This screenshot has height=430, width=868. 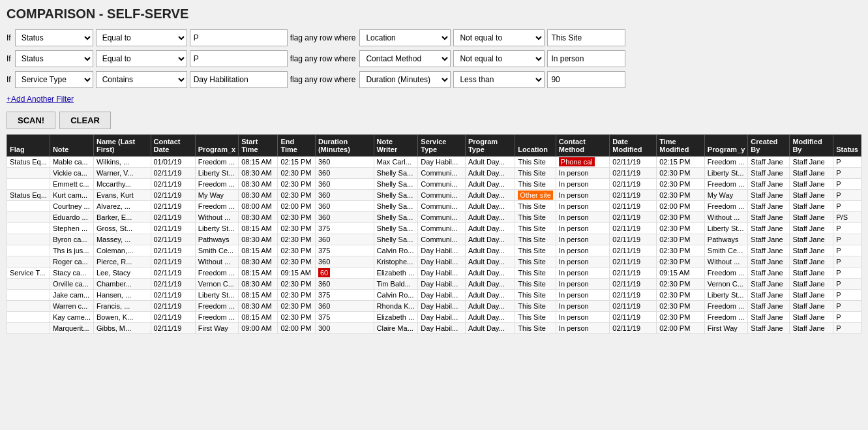 What do you see at coordinates (239, 80) in the screenshot?
I see `filter3-value` at bounding box center [239, 80].